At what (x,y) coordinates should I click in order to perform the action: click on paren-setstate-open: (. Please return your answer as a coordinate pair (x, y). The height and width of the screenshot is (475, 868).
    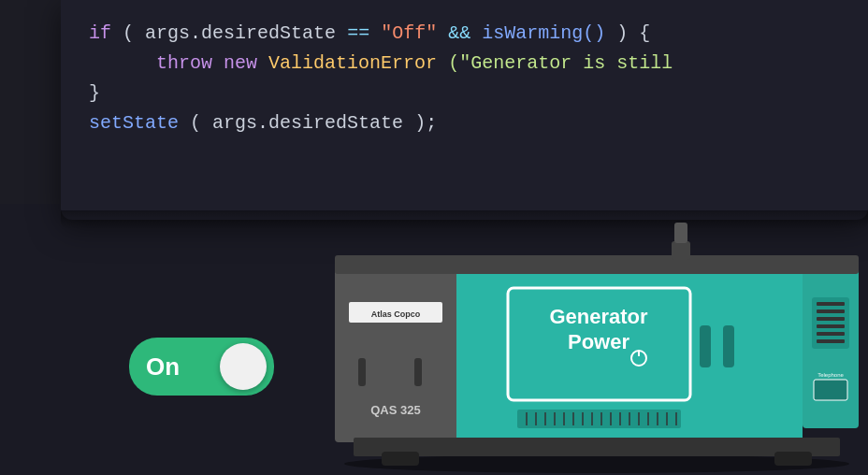
    Looking at the image, I should click on (195, 123).